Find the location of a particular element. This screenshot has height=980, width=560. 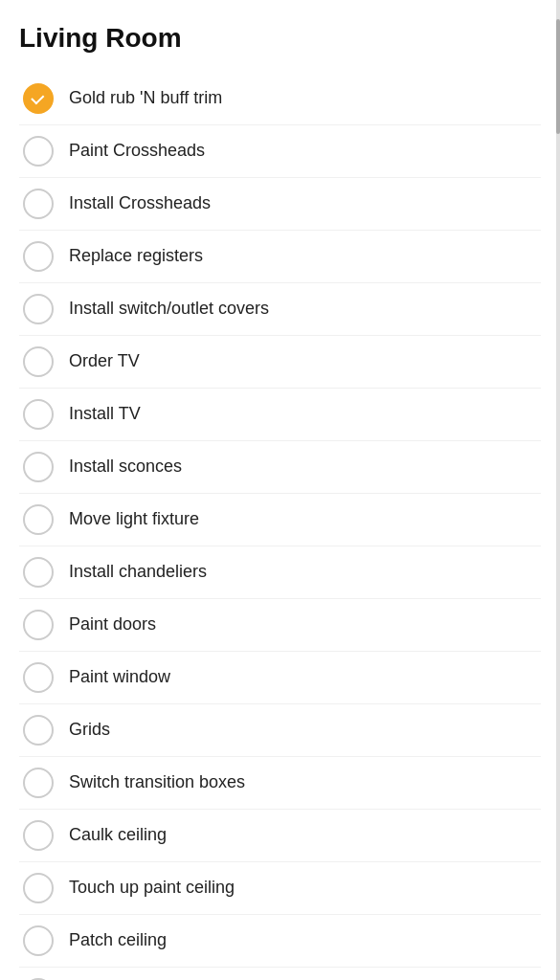

task-label: Patch ceiling is located at coordinates (118, 940).